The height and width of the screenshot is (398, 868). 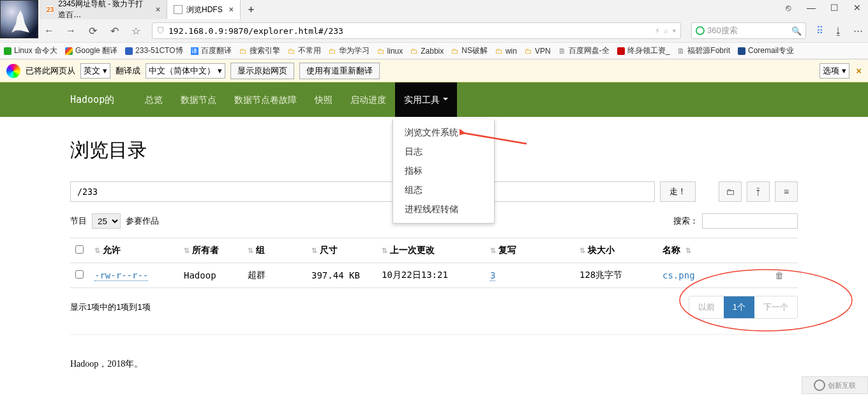 What do you see at coordinates (324, 100) in the screenshot?
I see `nav-snapshot: 快照` at bounding box center [324, 100].